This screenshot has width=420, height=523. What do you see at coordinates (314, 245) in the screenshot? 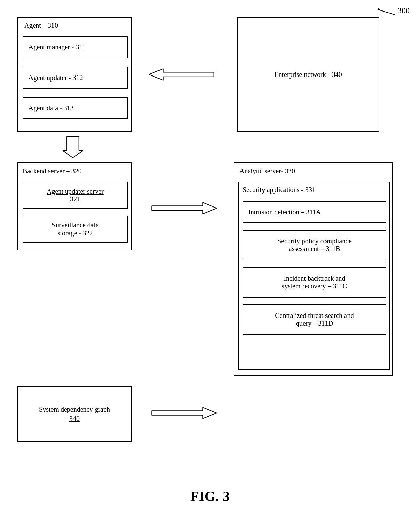
I see `policy-label: Security policy complianceassessment – 3…` at bounding box center [314, 245].